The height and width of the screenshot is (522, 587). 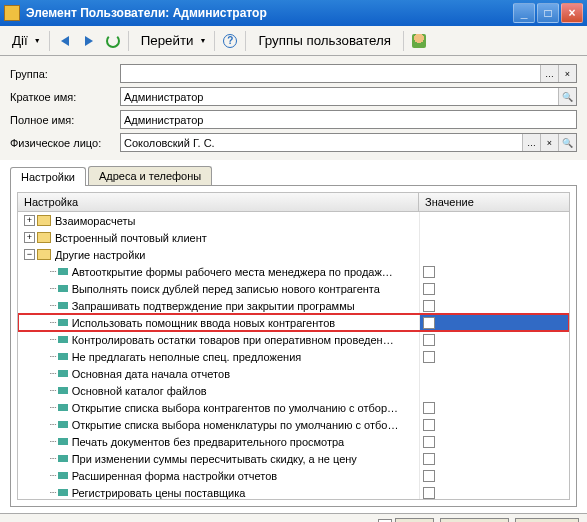 I want to click on go-menu-label: Перейти, so click(x=168, y=40).